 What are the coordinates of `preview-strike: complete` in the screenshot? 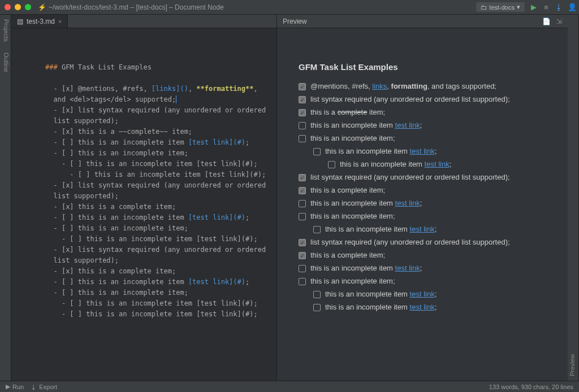 It's located at (353, 112).